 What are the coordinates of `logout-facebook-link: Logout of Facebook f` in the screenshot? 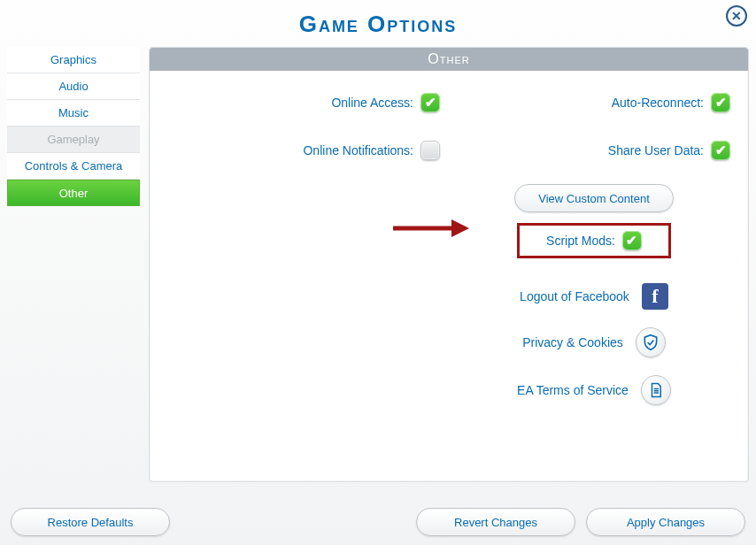 It's located at (594, 296).